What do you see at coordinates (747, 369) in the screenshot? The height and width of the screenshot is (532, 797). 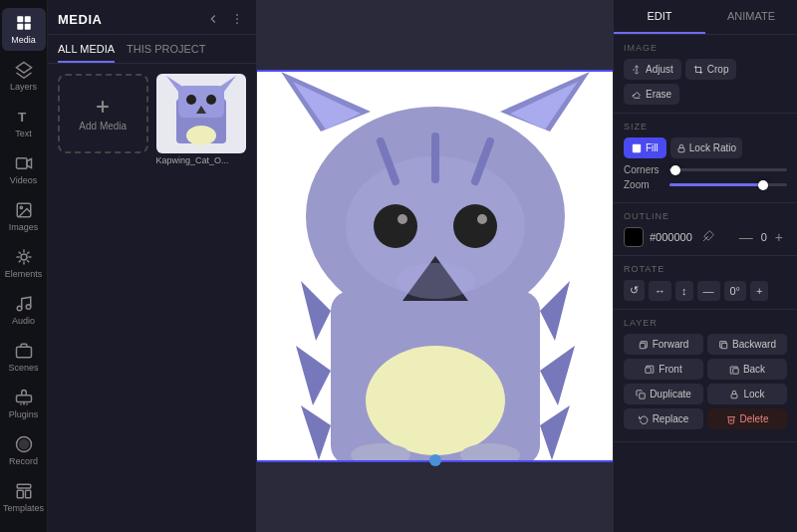 I see `back-button: Back` at bounding box center [747, 369].